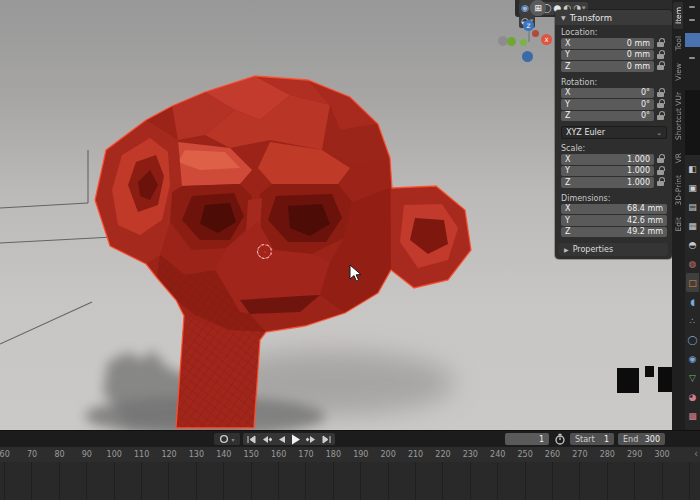 The image size is (700, 500). I want to click on rotation-value-field: X0°, so click(608, 94).